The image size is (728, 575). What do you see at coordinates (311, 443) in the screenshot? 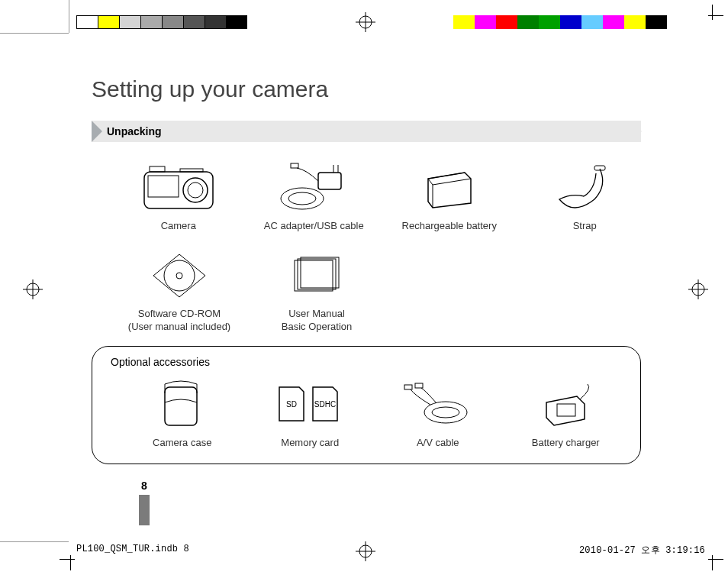
I see `item-label: Memory card` at bounding box center [311, 443].